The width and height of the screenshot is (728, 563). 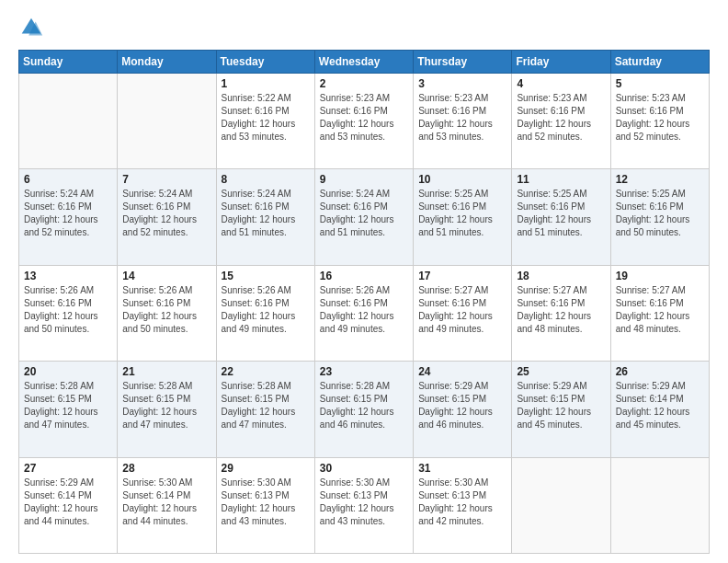 I want to click on calendar-cell: 6Sunrise: 5:24 AM Sunset: 6:16 PM Daylig…, so click(x=68, y=217).